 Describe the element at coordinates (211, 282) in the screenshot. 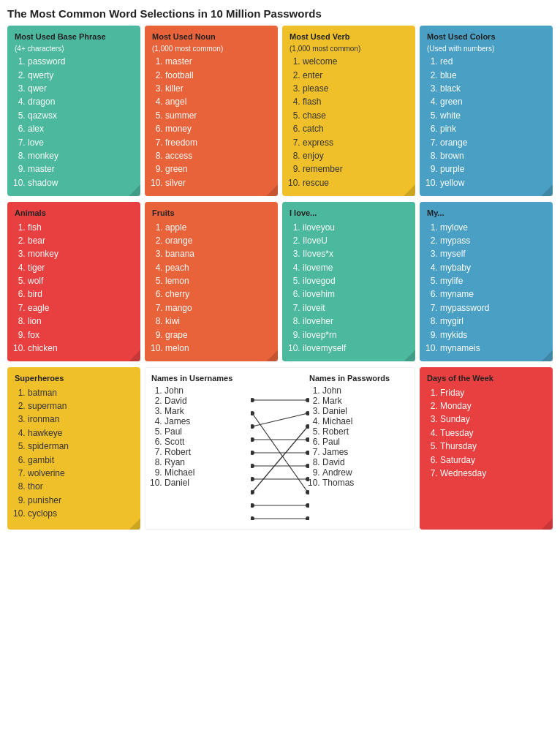

I see `card-fruits: Fruits apple orange banana peach lemon c…` at that location.